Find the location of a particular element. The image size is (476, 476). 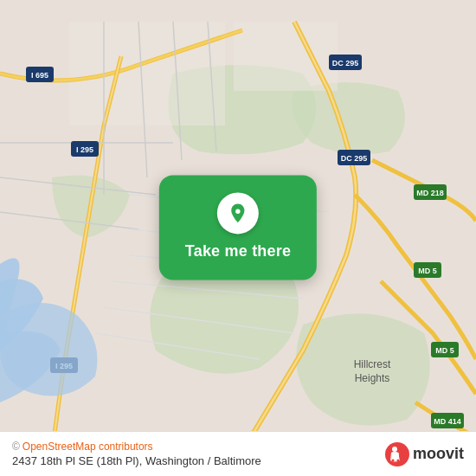

svg-text: Hillcrest is located at coordinates (372, 364).